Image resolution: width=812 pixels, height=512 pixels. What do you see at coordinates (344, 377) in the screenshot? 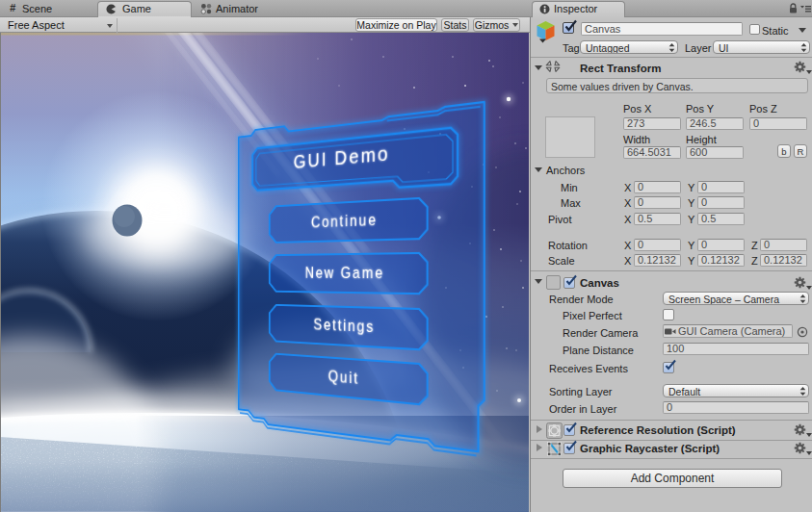
I see `svg-text: Quit` at bounding box center [344, 377].